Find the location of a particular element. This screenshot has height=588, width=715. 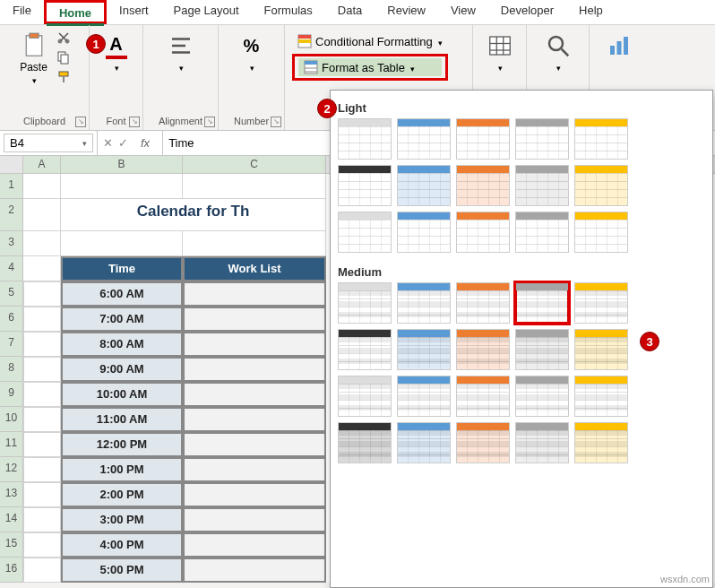

table-style-light-b2 is located at coordinates (424, 232).